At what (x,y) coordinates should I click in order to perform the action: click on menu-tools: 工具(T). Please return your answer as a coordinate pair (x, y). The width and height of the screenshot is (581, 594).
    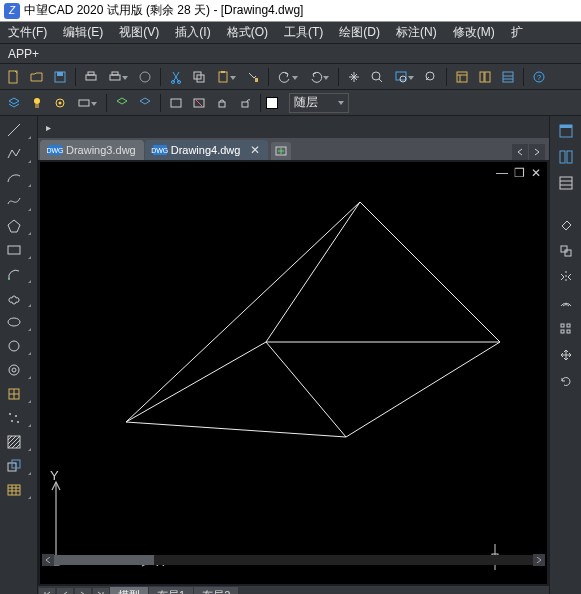
    Looking at the image, I should click on (304, 32).